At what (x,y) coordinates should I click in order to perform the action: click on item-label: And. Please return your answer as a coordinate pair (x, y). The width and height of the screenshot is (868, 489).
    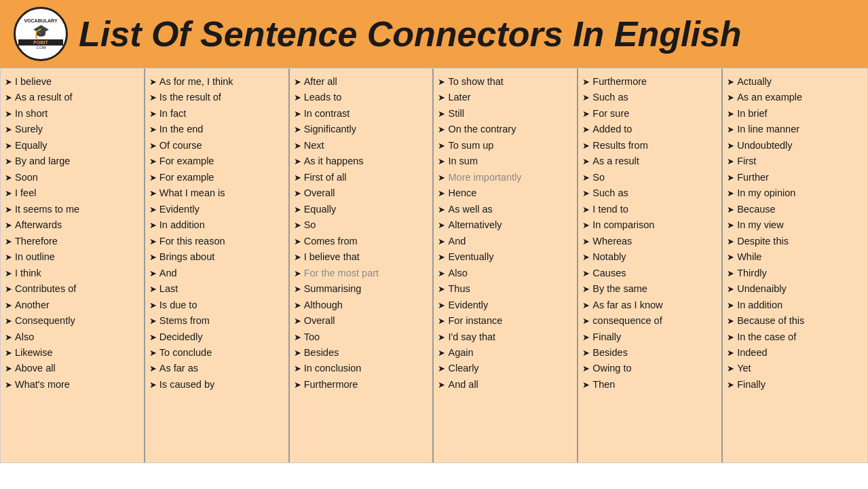
    Looking at the image, I should click on (457, 241).